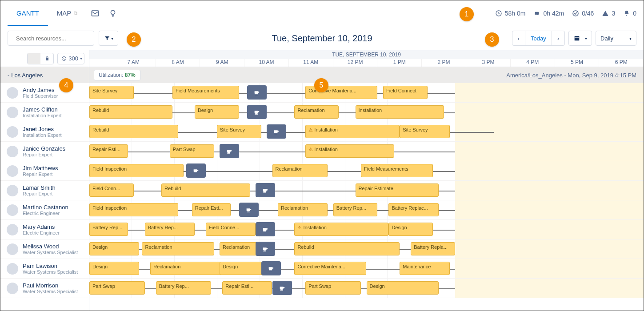 This screenshot has width=644, height=311. I want to click on search-input, so click(53, 38).